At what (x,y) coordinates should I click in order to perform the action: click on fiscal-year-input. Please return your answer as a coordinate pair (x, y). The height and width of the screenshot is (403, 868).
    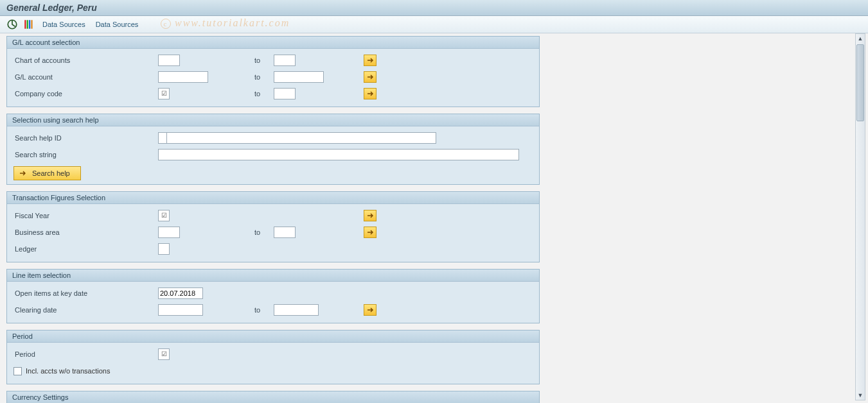
    Looking at the image, I should click on (164, 216).